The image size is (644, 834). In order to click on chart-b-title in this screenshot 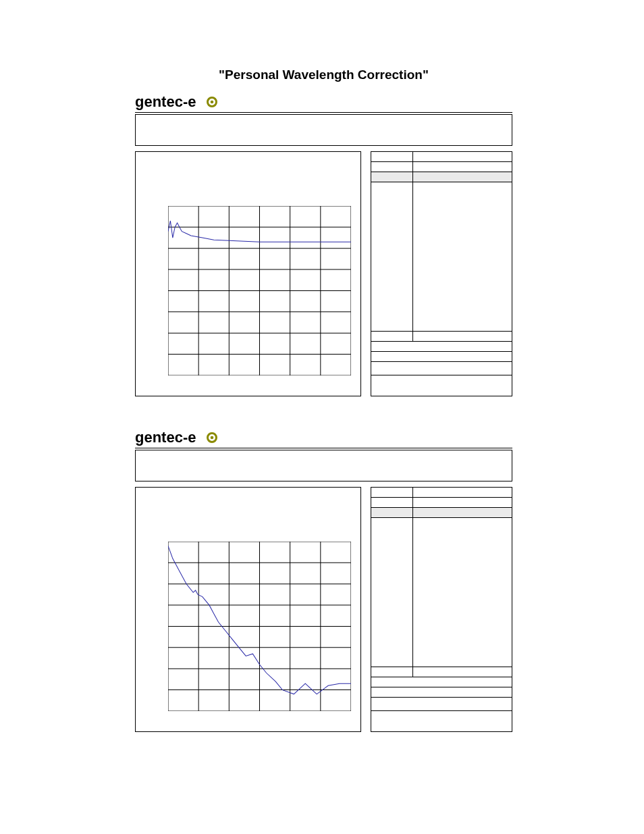, I will do `click(248, 489)`.